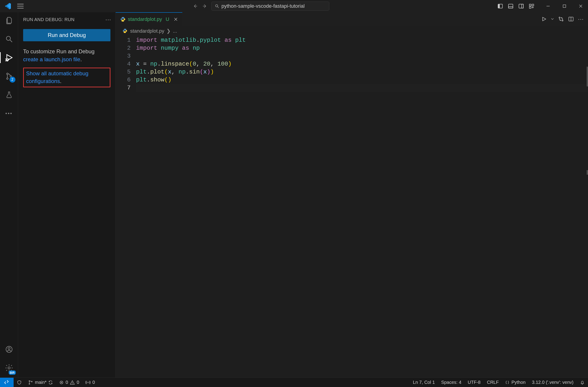  Describe the element at coordinates (67, 56) in the screenshot. I see `customize-text: To customize Run and Debug create a laun…` at that location.